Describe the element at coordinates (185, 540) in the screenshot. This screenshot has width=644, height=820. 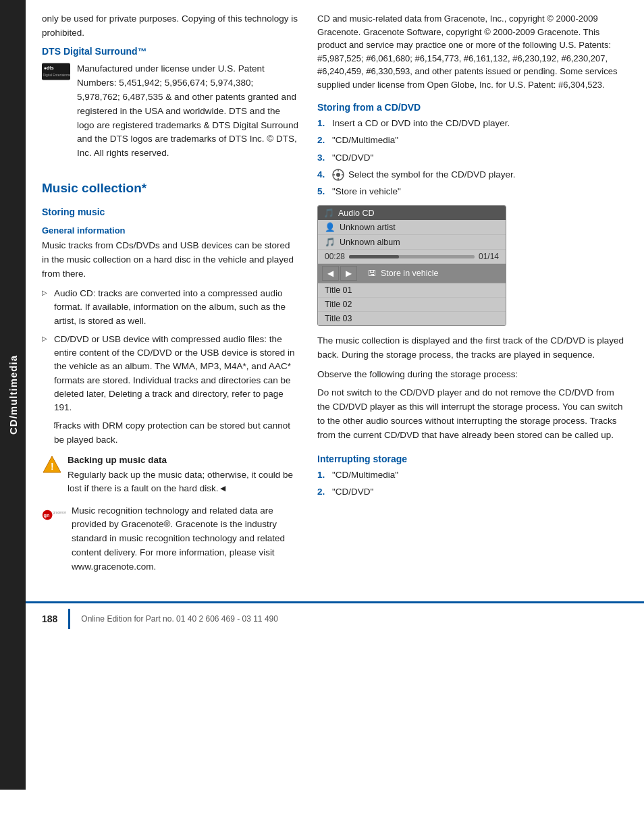
I see `gracenote-text: Music recognition technology and related…` at that location.